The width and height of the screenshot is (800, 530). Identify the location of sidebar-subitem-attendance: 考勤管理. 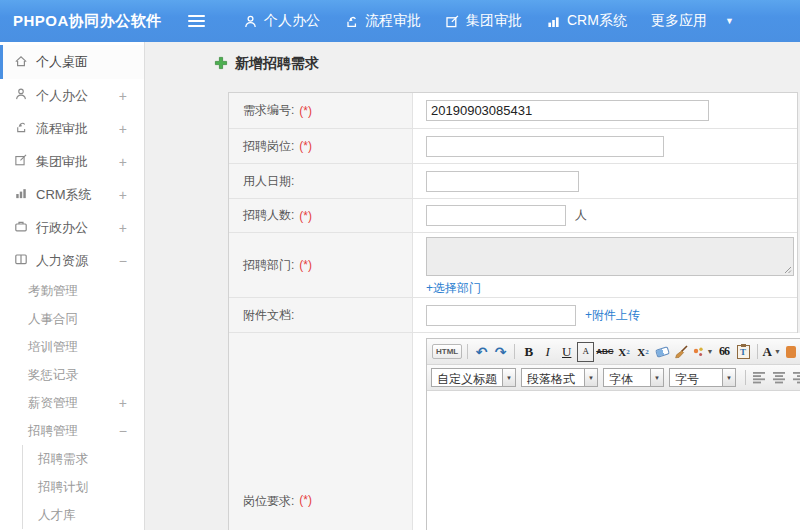
(72, 291).